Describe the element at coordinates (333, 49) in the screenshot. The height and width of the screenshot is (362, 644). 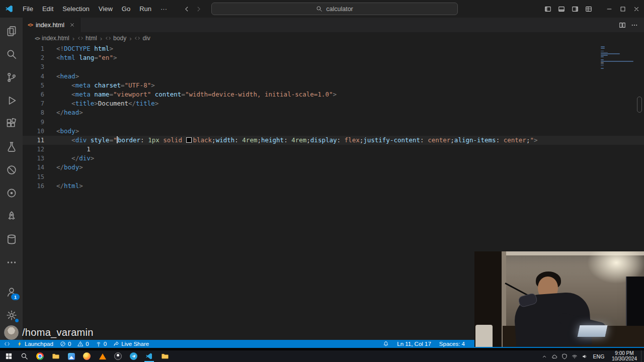
I see `code-line-1: 1<!DOCTYPE html>` at that location.